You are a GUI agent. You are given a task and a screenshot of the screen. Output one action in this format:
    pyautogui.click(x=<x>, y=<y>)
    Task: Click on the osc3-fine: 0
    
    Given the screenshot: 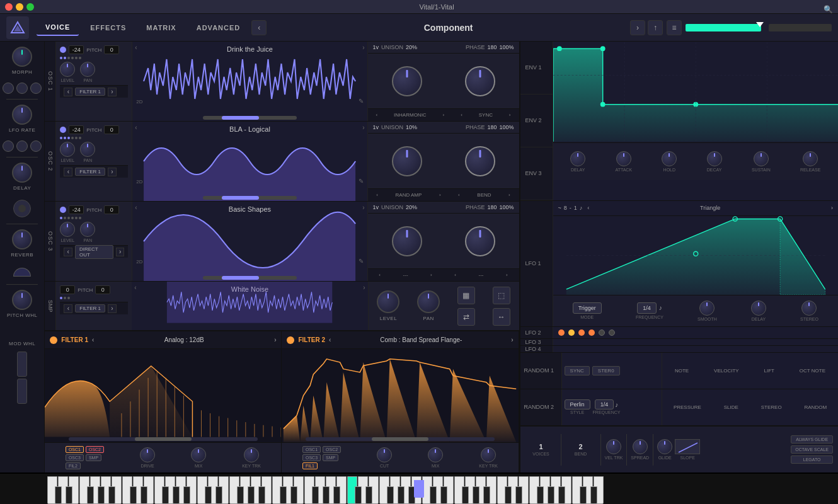 What is the action you would take?
    pyautogui.click(x=112, y=210)
    